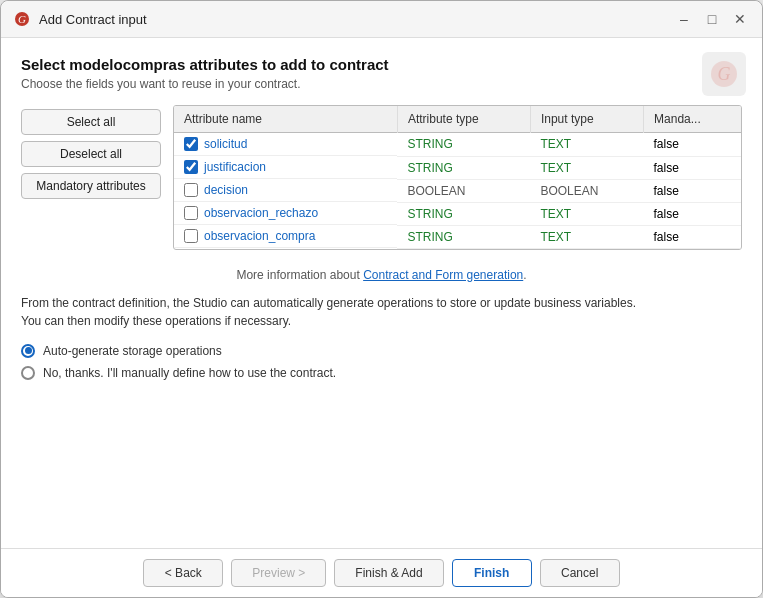  I want to click on cell-mandatory-0: false, so click(692, 145).